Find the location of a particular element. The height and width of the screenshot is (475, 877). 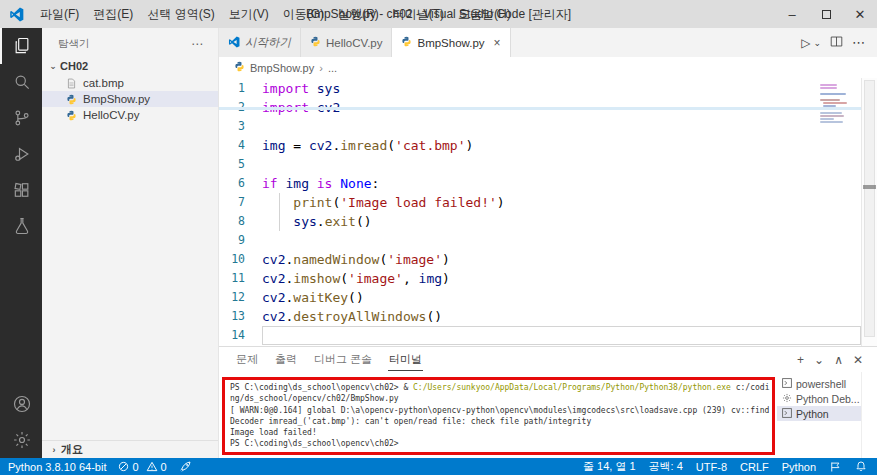

explorer-icon is located at coordinates (21, 46).